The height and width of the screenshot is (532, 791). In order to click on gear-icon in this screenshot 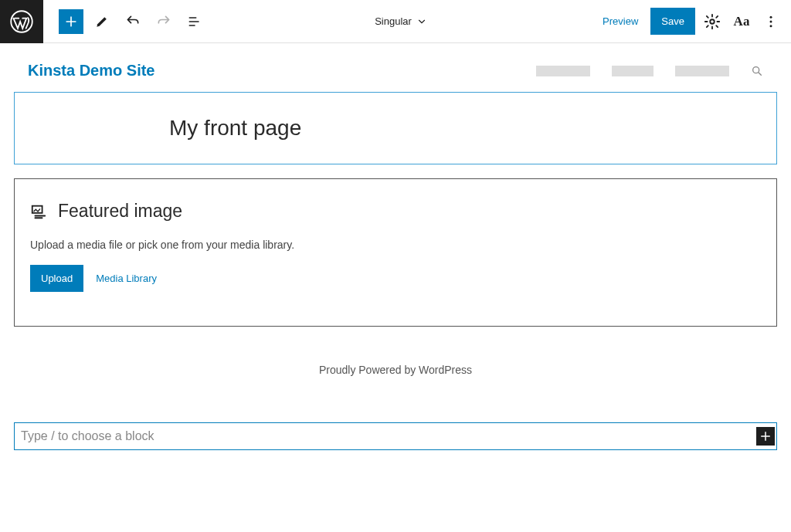, I will do `click(712, 22)`.